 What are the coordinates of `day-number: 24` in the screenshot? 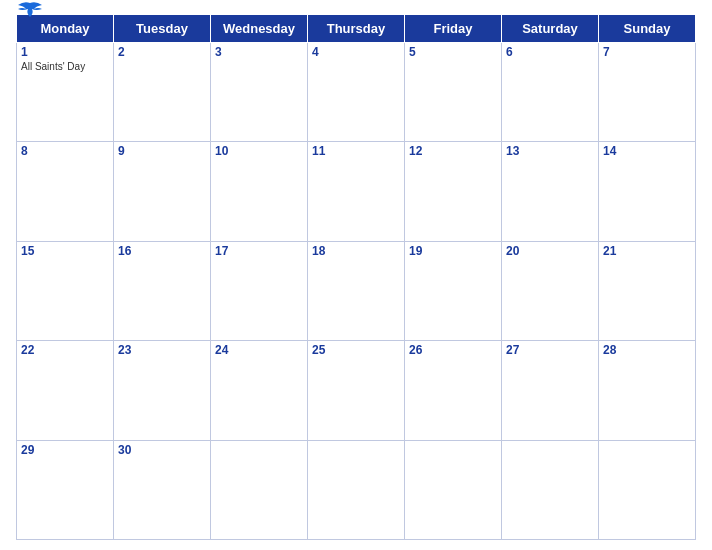 It's located at (259, 350).